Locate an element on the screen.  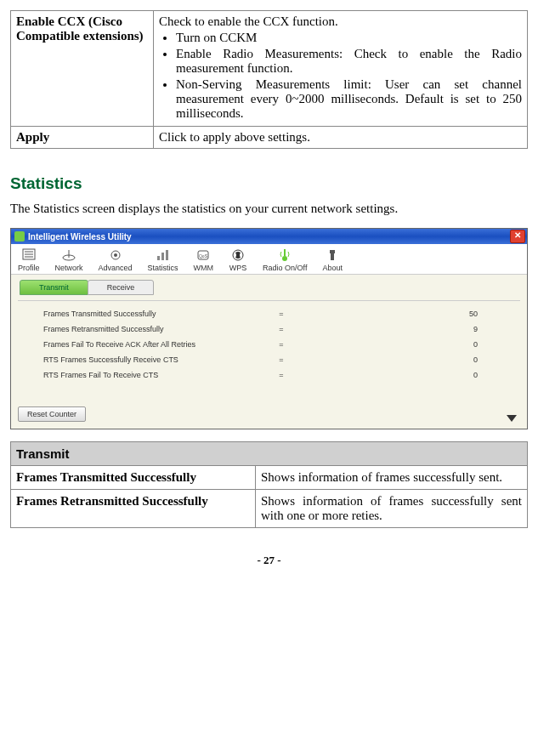
stat-label: Frames Transmitted Successfully is located at coordinates (154, 314).